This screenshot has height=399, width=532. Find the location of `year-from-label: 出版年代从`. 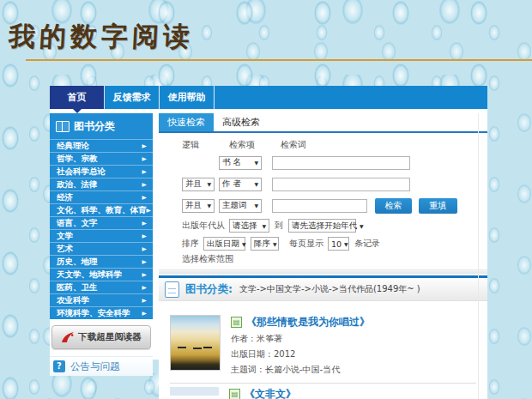

year-from-label: 出版年代从 is located at coordinates (203, 226).